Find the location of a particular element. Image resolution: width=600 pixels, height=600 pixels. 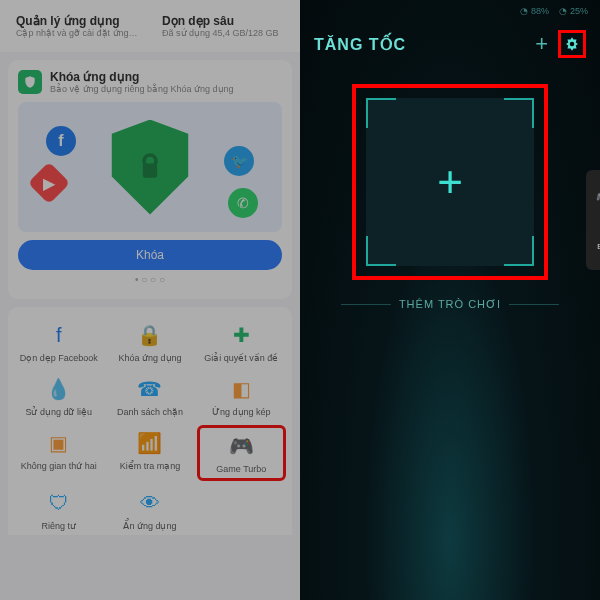

page-indicator: • ○ ○ ○ is located at coordinates (150, 280).